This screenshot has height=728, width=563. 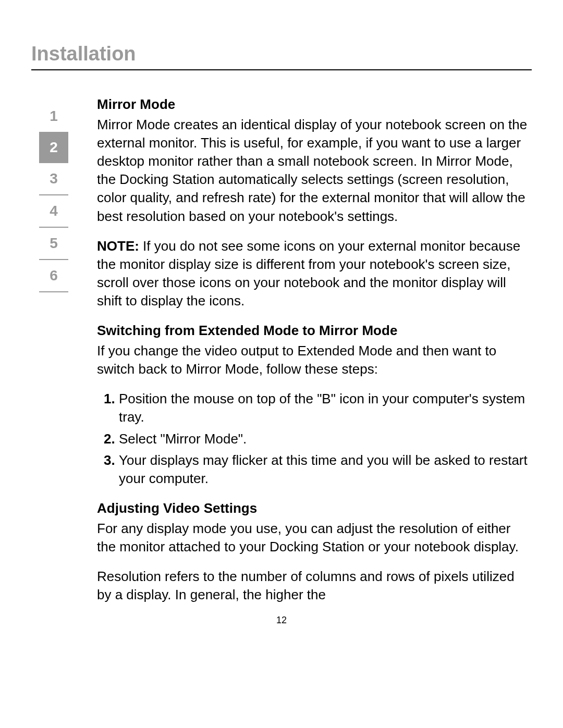 What do you see at coordinates (314, 509) in the screenshot?
I see `heading-adjusting: Adjusting Video Settings` at bounding box center [314, 509].